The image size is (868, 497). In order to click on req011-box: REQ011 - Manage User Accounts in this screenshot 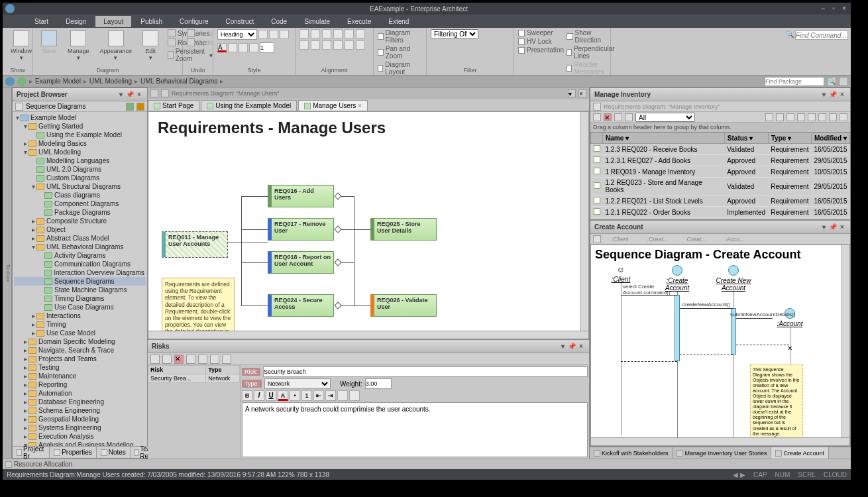, I will do `click(195, 245)`.